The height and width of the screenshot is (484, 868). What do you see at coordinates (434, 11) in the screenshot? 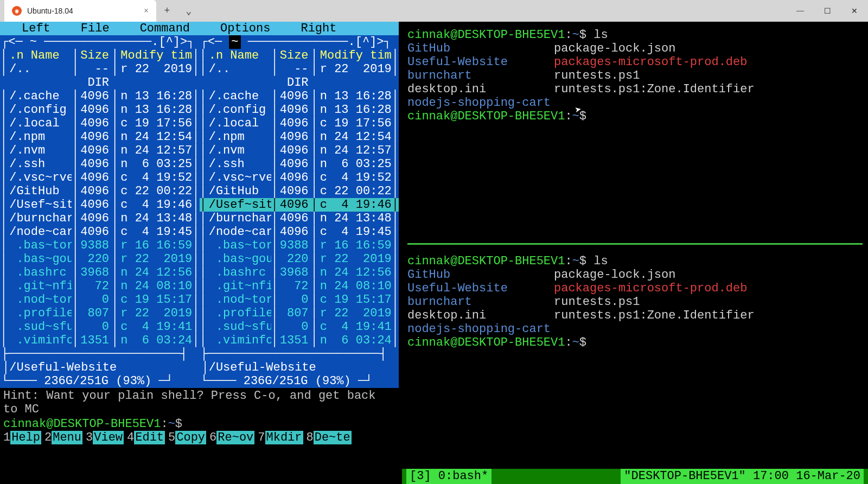
I see `window-titlebar: ◉ Ubuntu-18.04 × + ⌄ — ☐ ✕` at bounding box center [434, 11].